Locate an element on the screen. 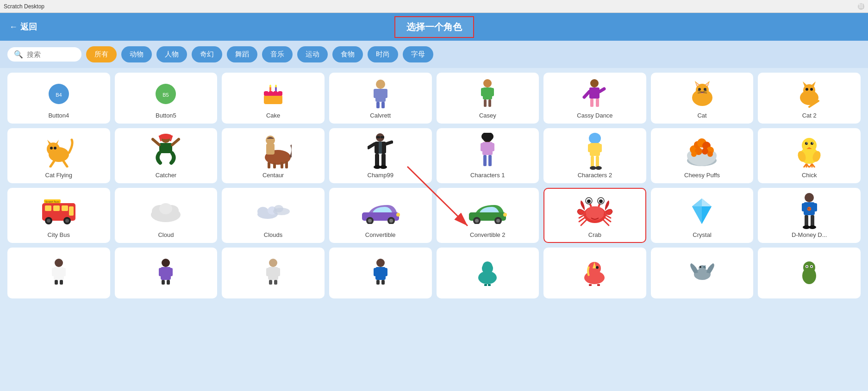 This screenshot has height=391, width=868. sprite-cheesy-puffs-label: Cheesy Puffs is located at coordinates (702, 175).